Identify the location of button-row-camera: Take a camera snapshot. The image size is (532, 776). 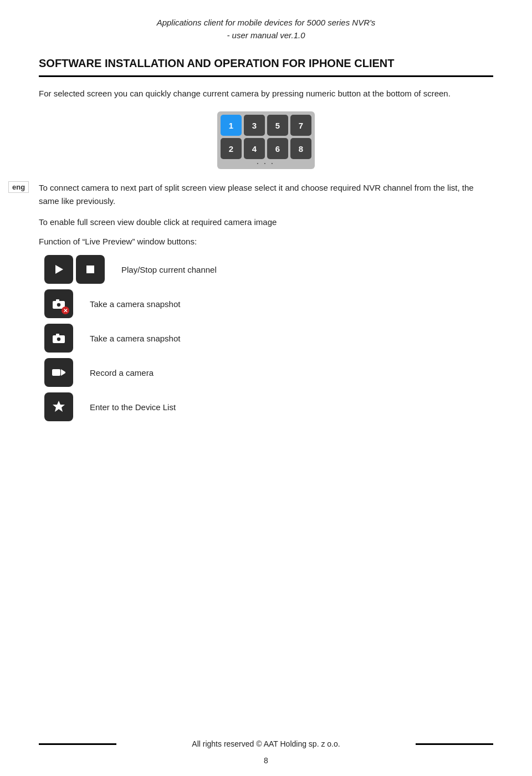
(269, 338).